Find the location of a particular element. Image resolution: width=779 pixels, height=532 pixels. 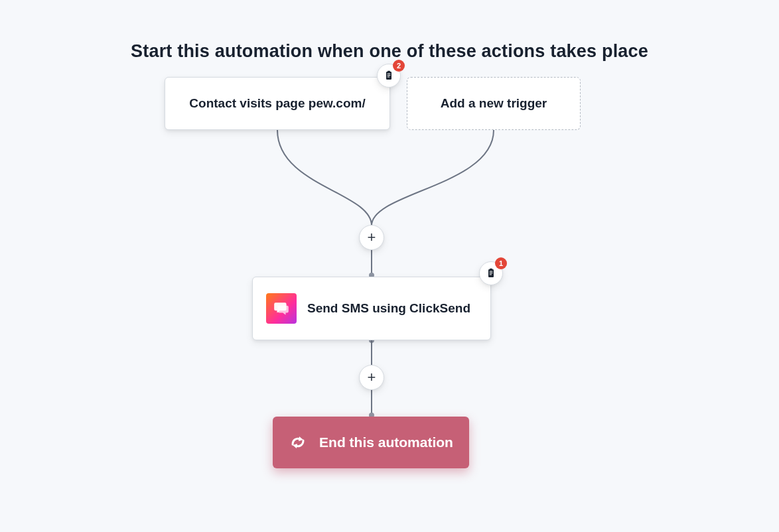

add-step-button-2: + is located at coordinates (372, 377).